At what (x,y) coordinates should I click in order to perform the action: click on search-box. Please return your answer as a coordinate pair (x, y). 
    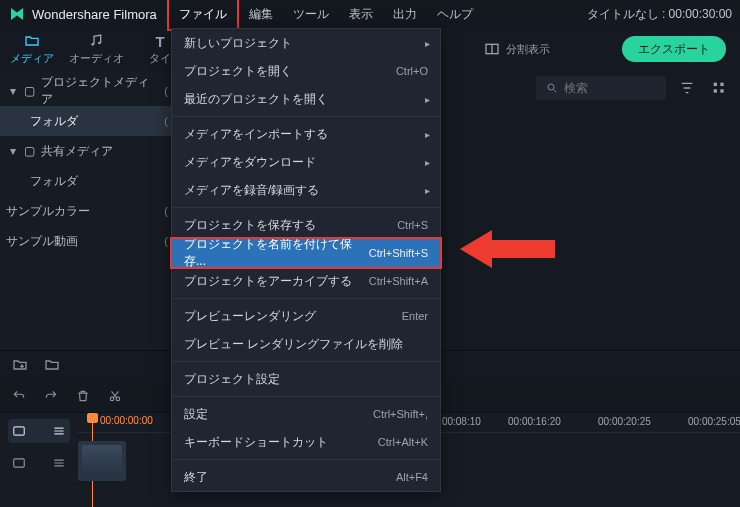
    Looking at the image, I should click on (601, 88).